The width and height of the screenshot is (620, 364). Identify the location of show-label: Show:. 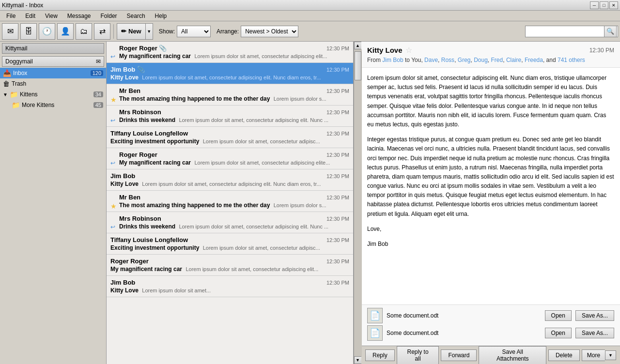
(167, 31).